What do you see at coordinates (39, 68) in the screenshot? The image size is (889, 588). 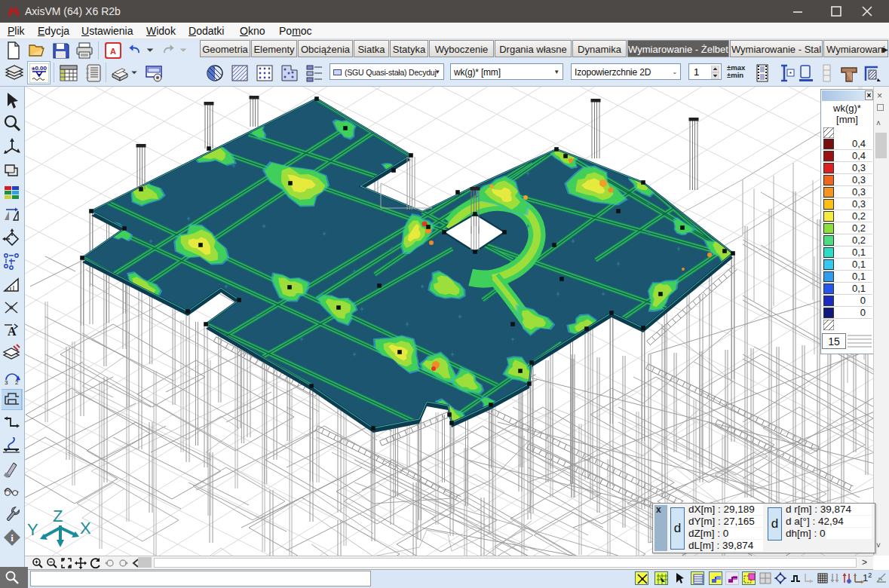 I see `svg-text: ±0.00` at bounding box center [39, 68].